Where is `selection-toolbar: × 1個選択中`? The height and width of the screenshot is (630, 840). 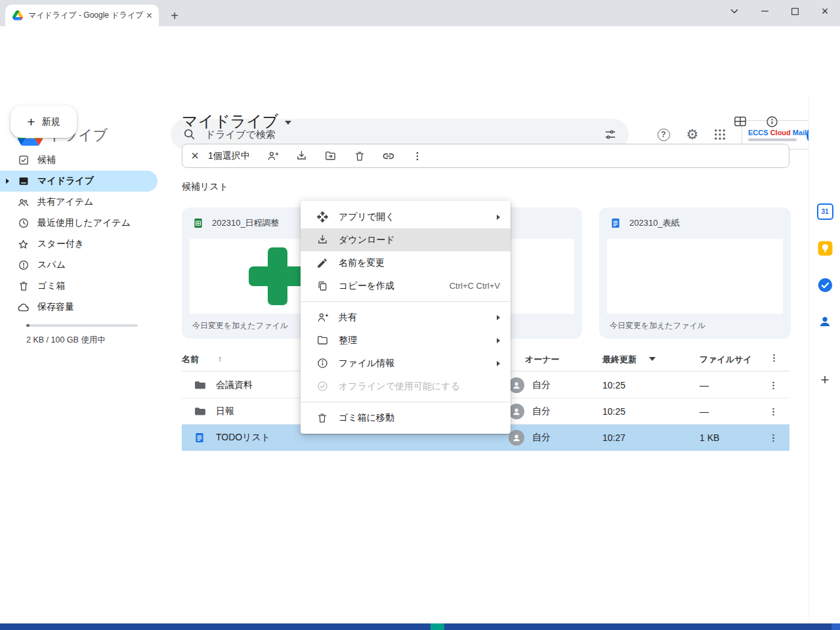
selection-toolbar: × 1個選択中 is located at coordinates (486, 156).